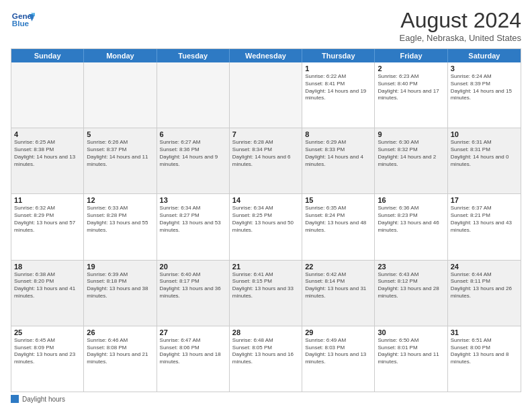  I want to click on day-number: 21, so click(266, 267).